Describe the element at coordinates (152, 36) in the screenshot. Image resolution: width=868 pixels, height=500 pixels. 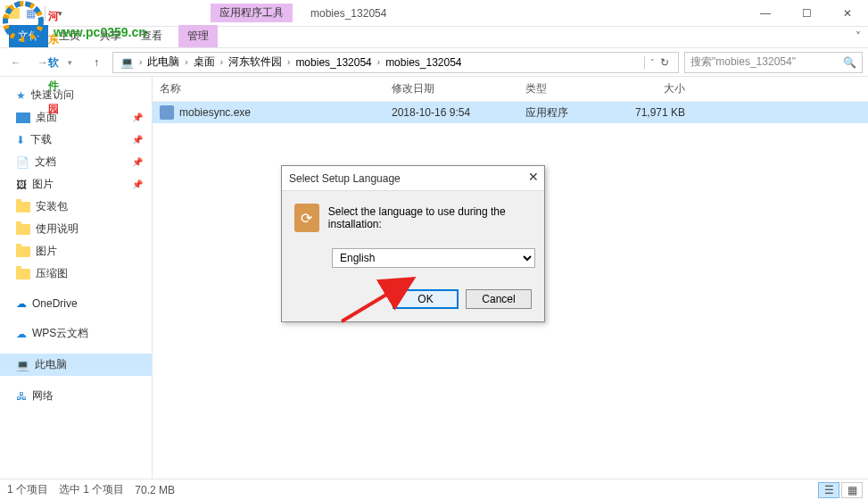
I see `tab-view: 查看` at that location.